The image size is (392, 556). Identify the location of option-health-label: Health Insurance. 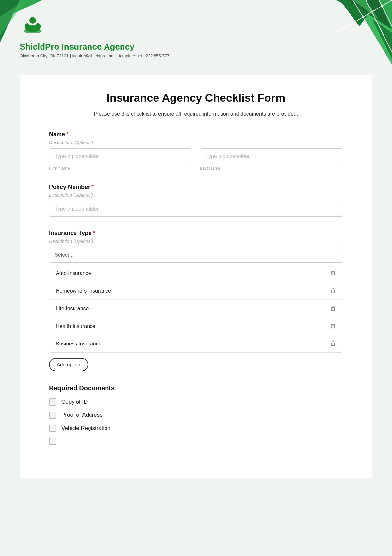
(76, 326).